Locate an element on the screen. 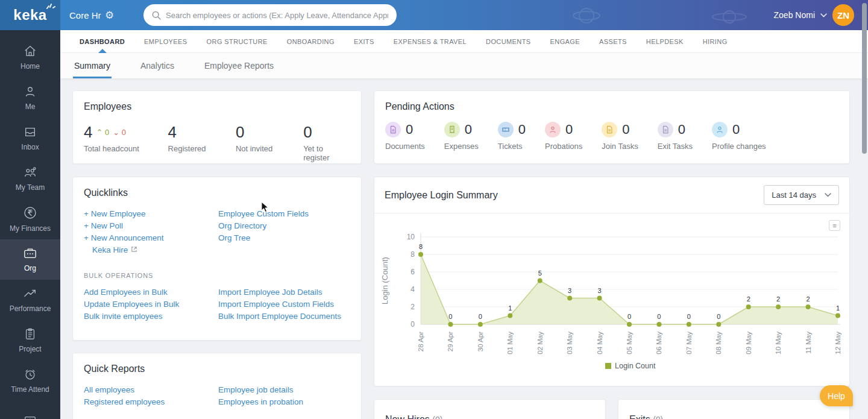 This screenshot has width=868, height=419. person-icon is located at coordinates (553, 130).